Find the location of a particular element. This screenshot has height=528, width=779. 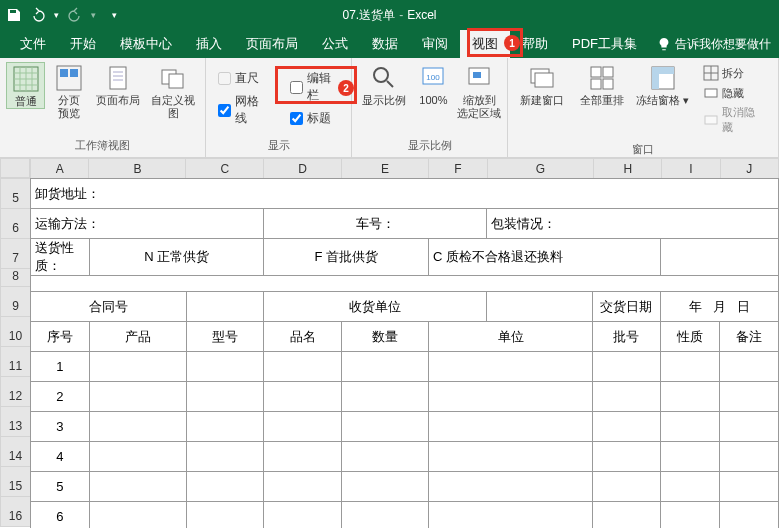

page-break-button: 分页 预览 is located at coordinates (68, 91).